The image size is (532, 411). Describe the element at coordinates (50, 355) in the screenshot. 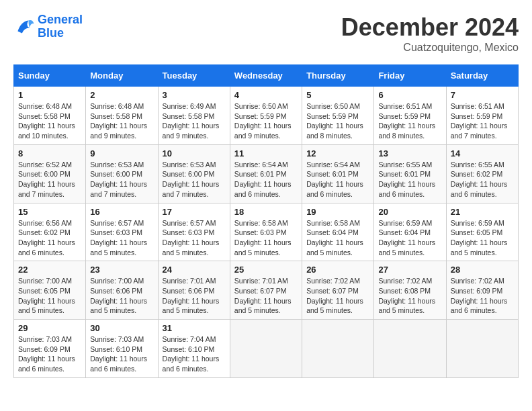

I see `day-info: Sunrise: 7:03 AMSunset: 6:09 PMDaylight:…` at that location.